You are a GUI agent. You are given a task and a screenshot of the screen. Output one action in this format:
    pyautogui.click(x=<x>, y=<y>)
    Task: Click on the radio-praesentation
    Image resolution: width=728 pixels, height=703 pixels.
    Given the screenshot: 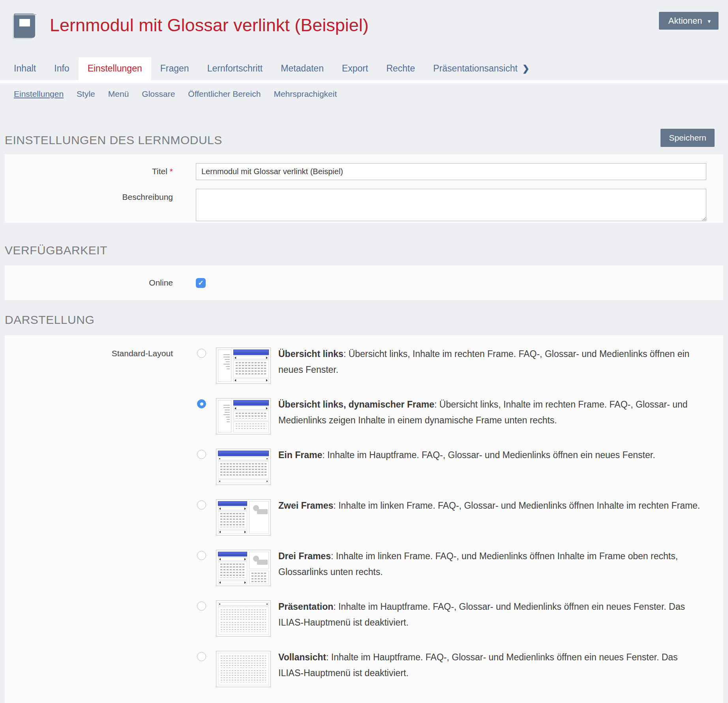 What is the action you would take?
    pyautogui.click(x=201, y=606)
    